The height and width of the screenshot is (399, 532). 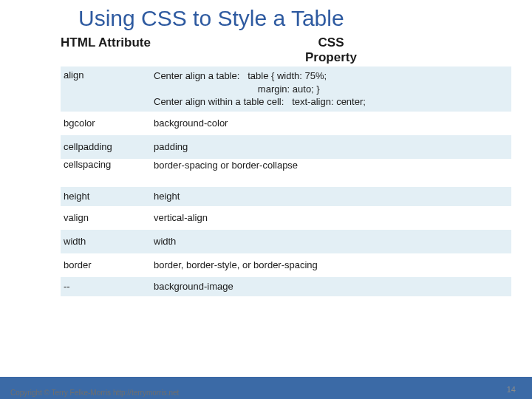 I want to click on cell-attr: --, so click(x=106, y=287).